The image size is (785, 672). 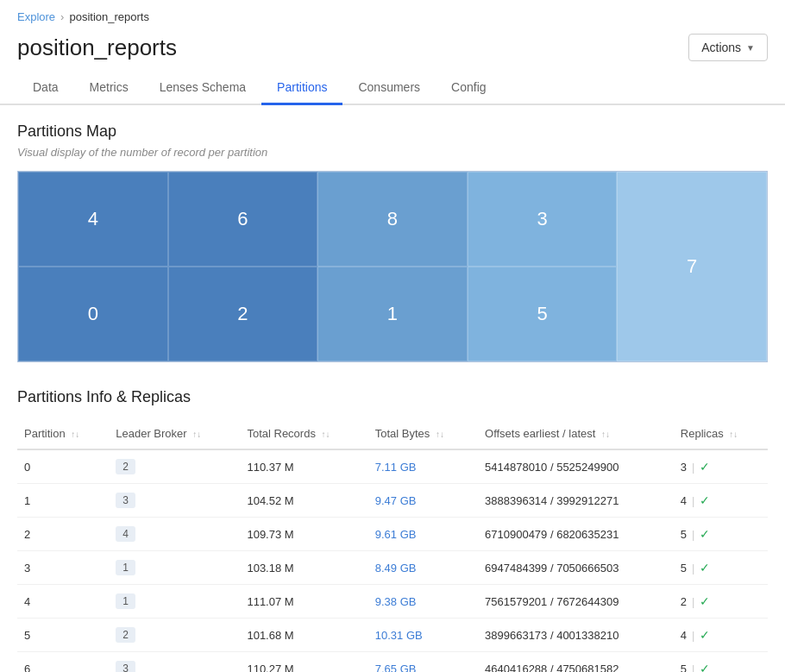 What do you see at coordinates (304, 467) in the screenshot?
I see `cell-records-0: 110.37 M` at bounding box center [304, 467].